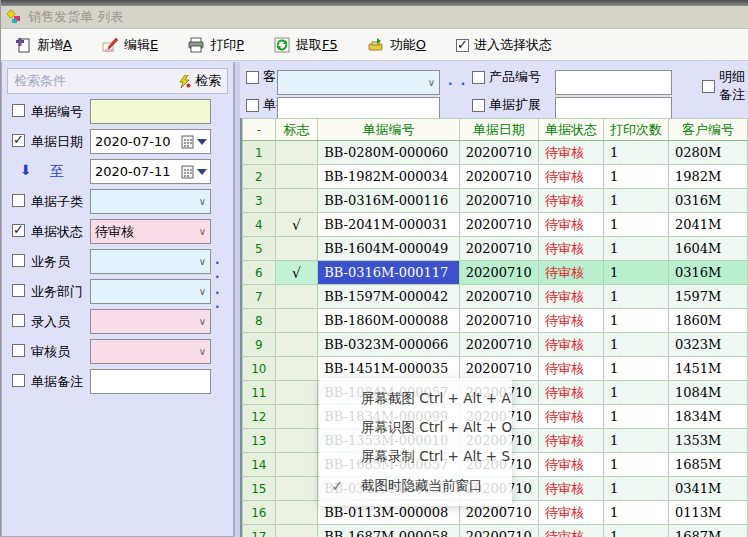 This screenshot has width=748, height=537. I want to click on doc-number-cell: BB-0323M-000066, so click(388, 345).